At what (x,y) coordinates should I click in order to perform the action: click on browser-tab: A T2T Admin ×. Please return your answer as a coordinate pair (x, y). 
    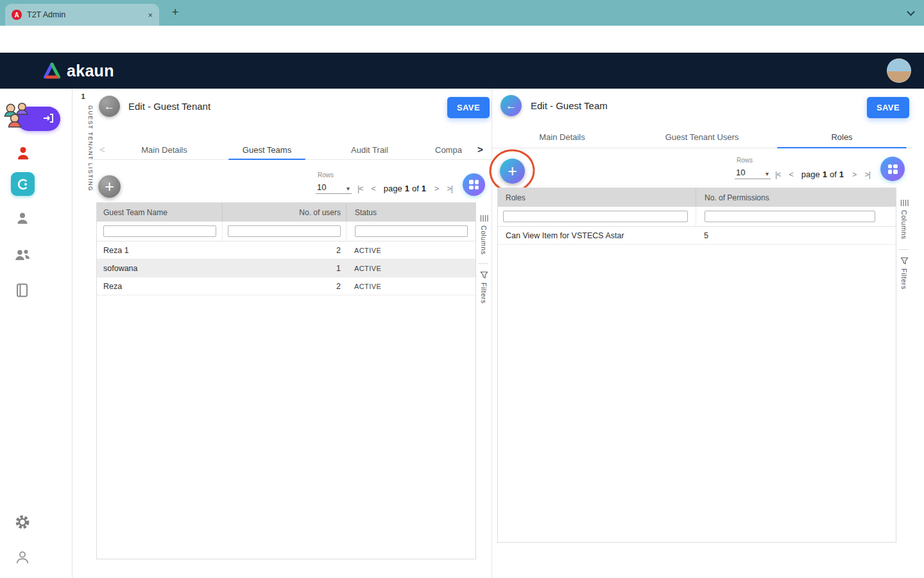
    Looking at the image, I should click on (82, 15).